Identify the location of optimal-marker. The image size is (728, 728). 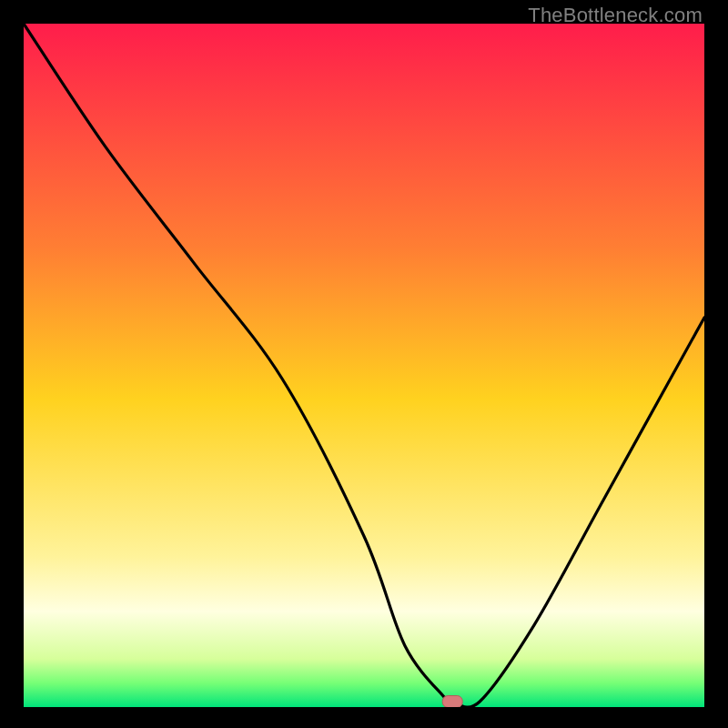
(452, 701).